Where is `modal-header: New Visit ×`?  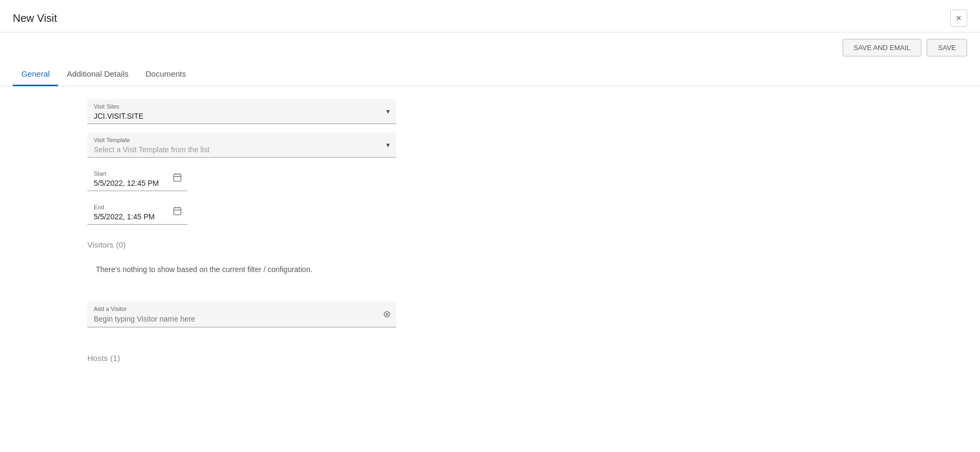
modal-header: New Visit × is located at coordinates (490, 16).